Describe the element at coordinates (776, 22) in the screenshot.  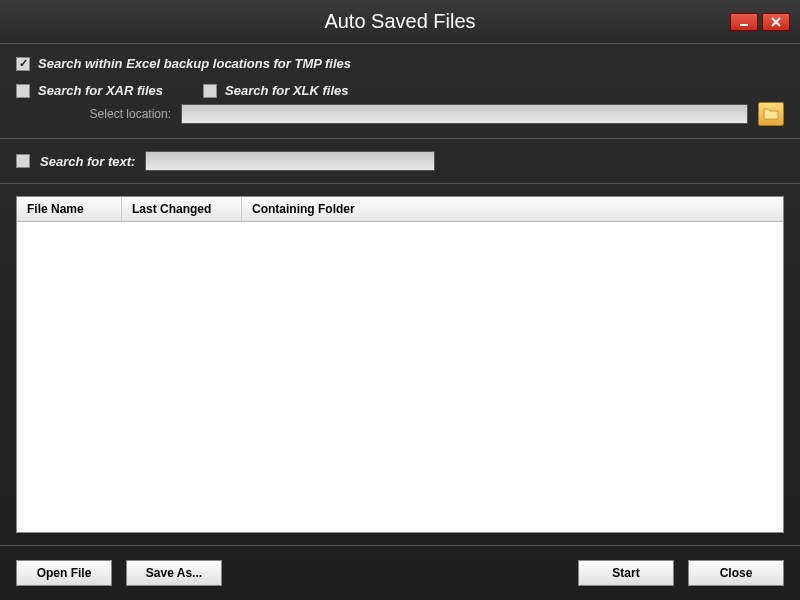
I see `close-icon` at that location.